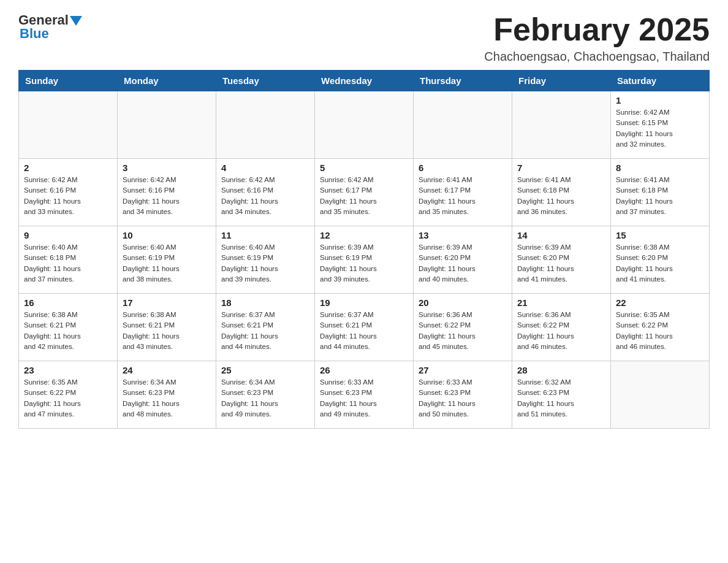 This screenshot has height=563, width=728. Describe the element at coordinates (463, 81) in the screenshot. I see `col-thursday: Thursday` at that location.